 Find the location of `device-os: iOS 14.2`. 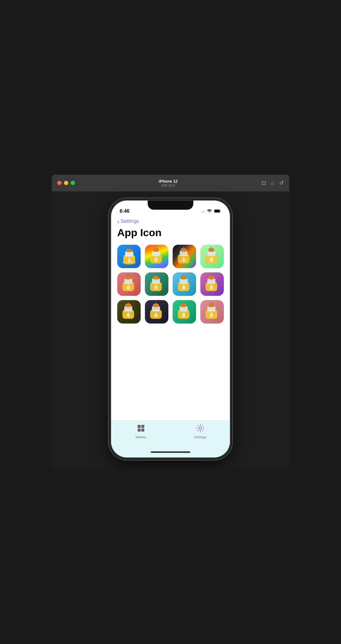

device-os: iOS 14.2 is located at coordinates (168, 185).